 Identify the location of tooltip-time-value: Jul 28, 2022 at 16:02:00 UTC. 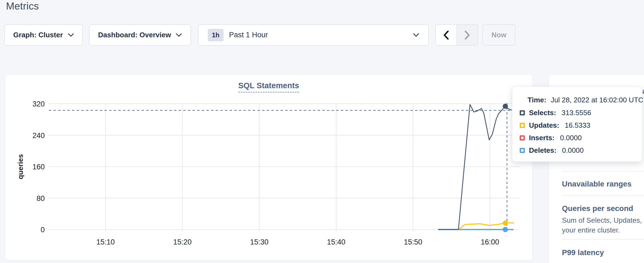
(597, 100).